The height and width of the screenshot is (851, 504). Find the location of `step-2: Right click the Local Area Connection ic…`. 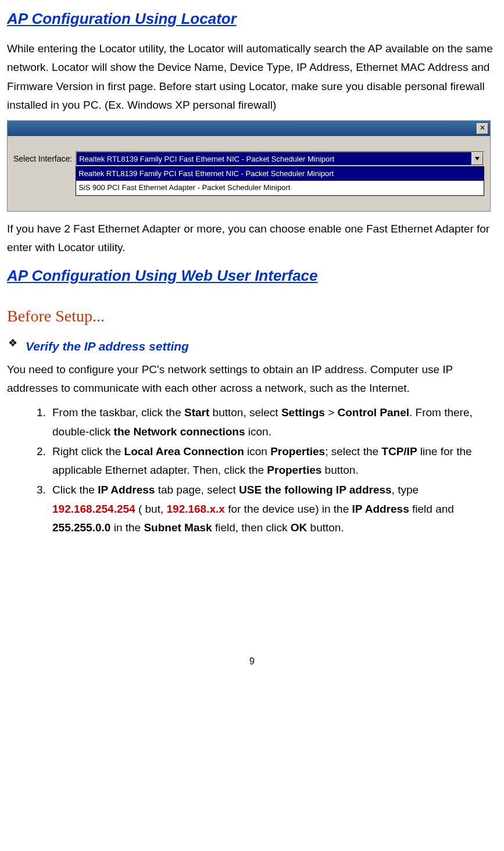

step-2: Right click the Local Area Connection ic… is located at coordinates (273, 462).